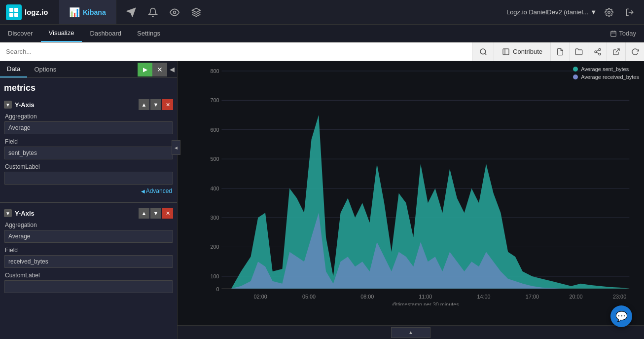 The image size is (644, 339). Describe the element at coordinates (551, 12) in the screenshot. I see `user-dropdown: Logz.io DanielDev2 (daniel... ▼` at that location.